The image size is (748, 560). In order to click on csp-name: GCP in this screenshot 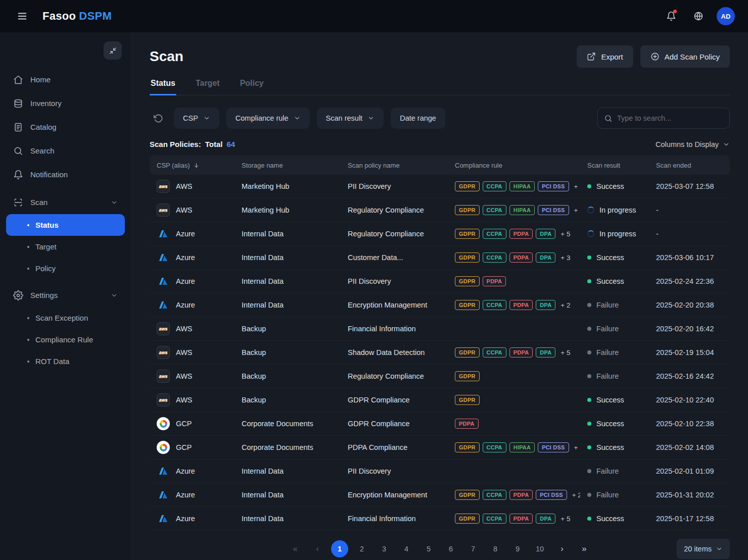, I will do `click(184, 424)`.